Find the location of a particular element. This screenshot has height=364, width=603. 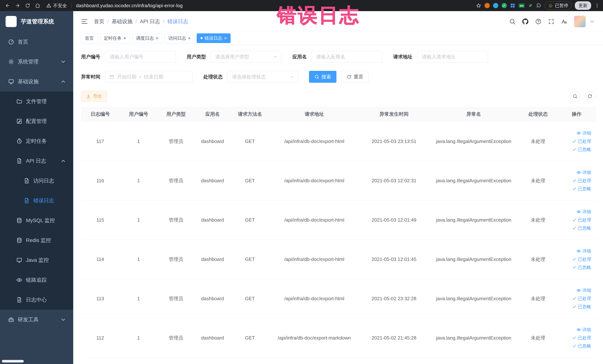

column-header-9: 操作 is located at coordinates (577, 114).